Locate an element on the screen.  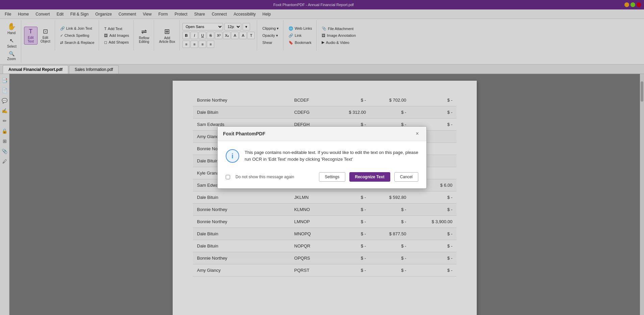
settings-button: Settings is located at coordinates (332, 177).